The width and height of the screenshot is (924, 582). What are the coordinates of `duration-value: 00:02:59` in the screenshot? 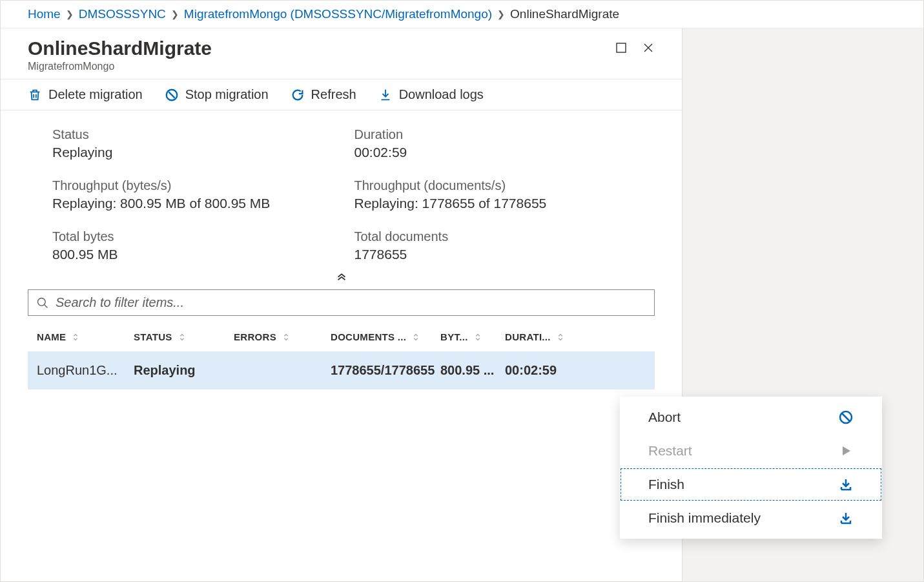 It's located at (493, 152).